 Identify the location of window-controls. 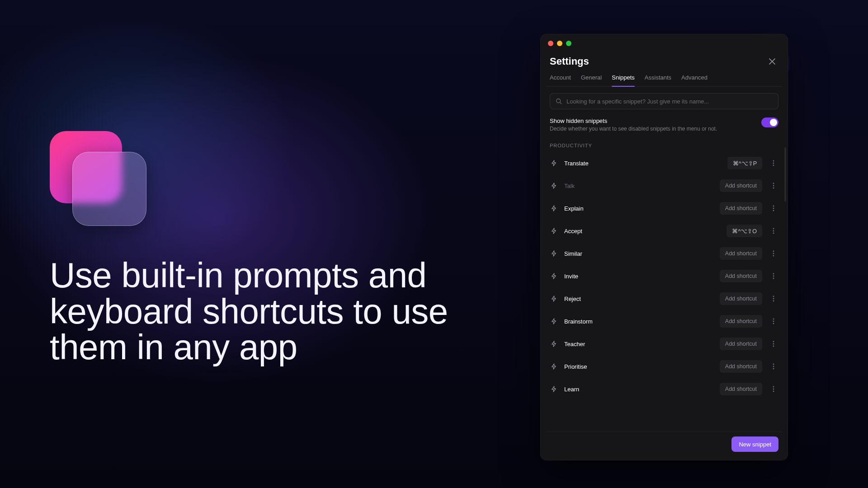
(560, 43).